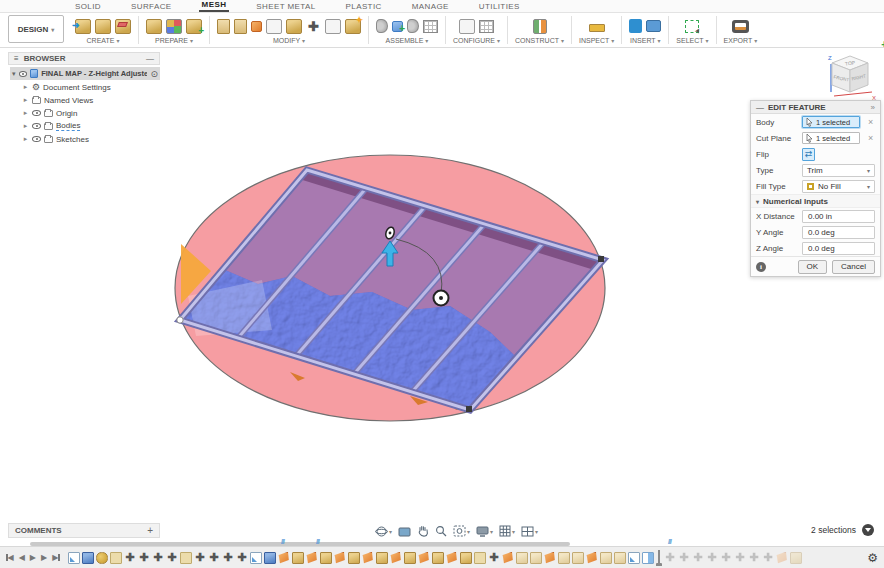 This screenshot has height=568, width=884. I want to click on erase-and-fill-icon, so click(256, 26).